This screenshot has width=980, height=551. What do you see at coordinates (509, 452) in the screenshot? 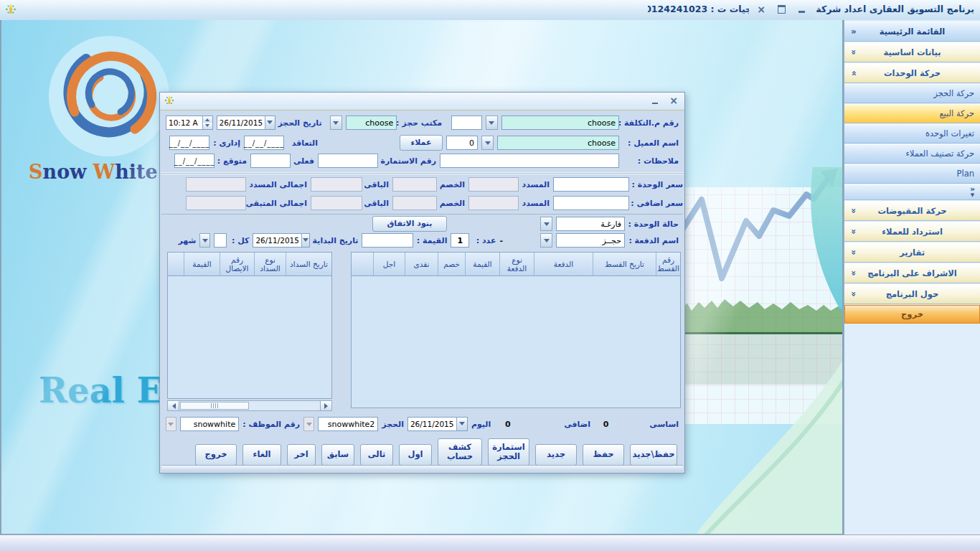
I see `booking-form-button: استمارة الحجز` at bounding box center [509, 452].